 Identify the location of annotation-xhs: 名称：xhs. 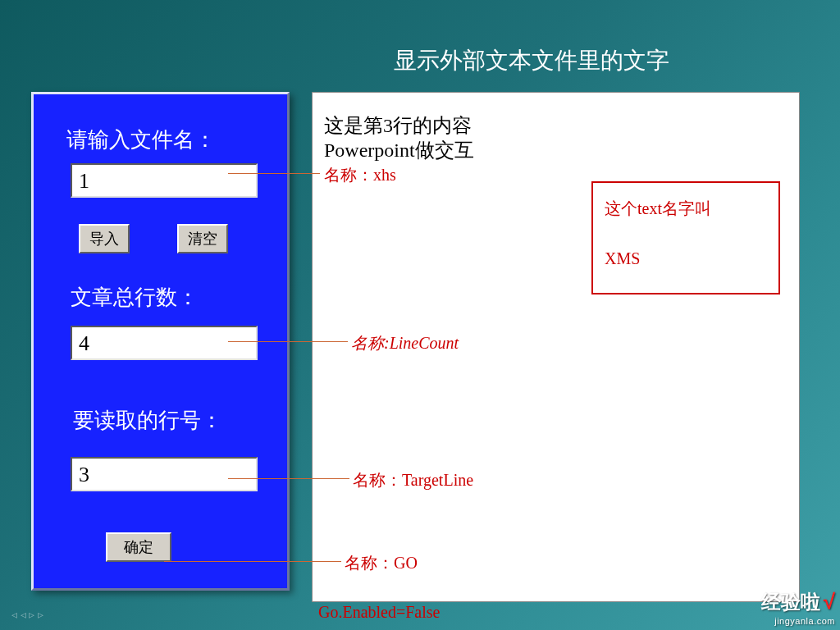
(360, 176).